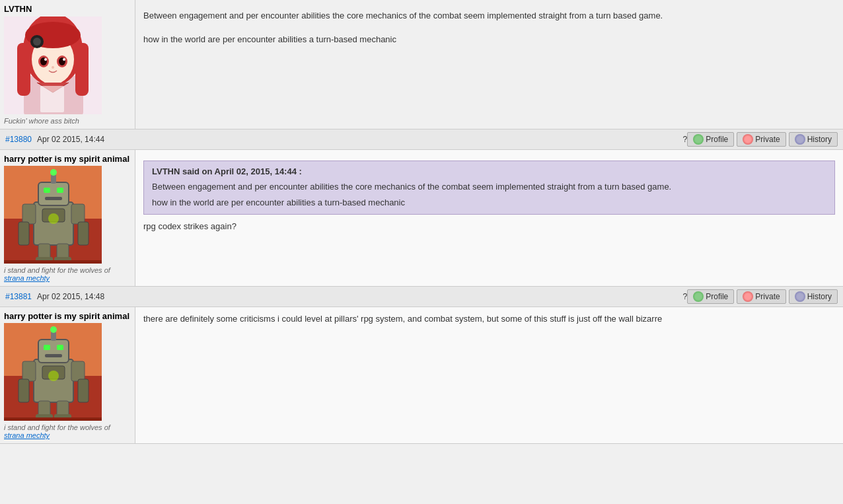 This screenshot has width=843, height=504. What do you see at coordinates (18, 139) in the screenshot?
I see `post-number-link-13880: #13880` at bounding box center [18, 139].